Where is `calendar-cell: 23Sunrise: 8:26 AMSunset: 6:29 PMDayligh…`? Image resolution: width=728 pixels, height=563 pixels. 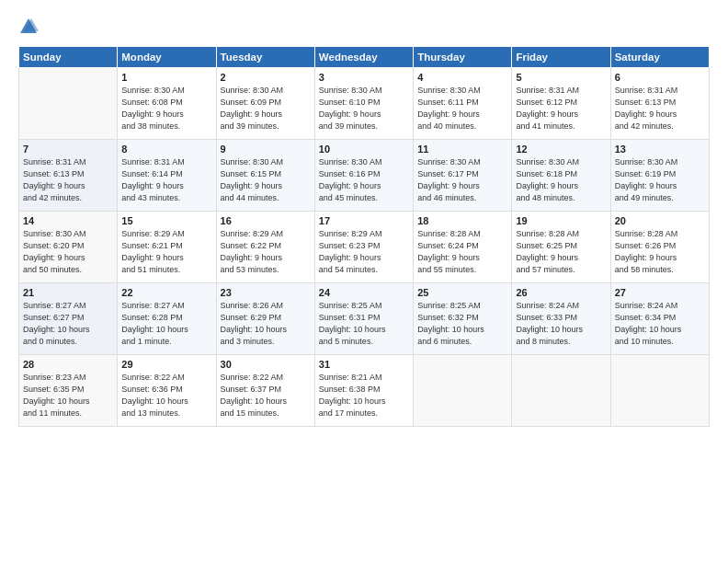 calendar-cell: 23Sunrise: 8:26 AMSunset: 6:29 PMDayligh… is located at coordinates (265, 319).